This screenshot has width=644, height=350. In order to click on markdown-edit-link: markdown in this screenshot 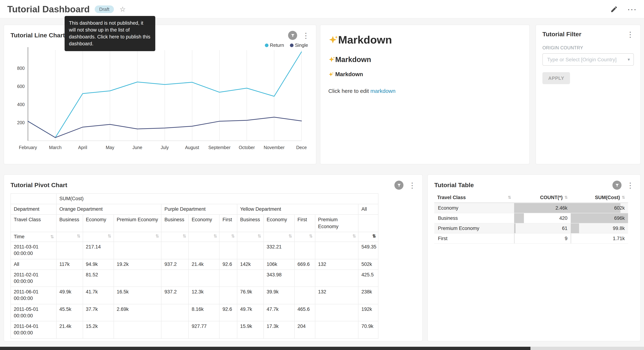, I will do `click(383, 91)`.